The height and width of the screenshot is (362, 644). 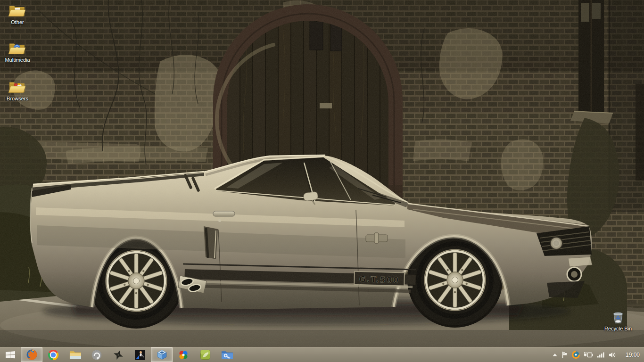 I want to click on folder-browsers-icon, so click(x=17, y=87).